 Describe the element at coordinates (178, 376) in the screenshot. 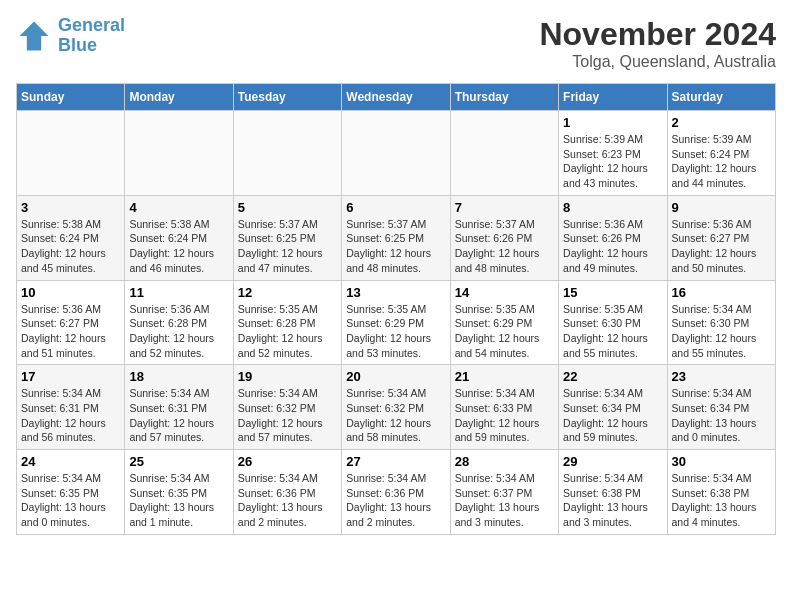

I see `day-number: 18` at that location.